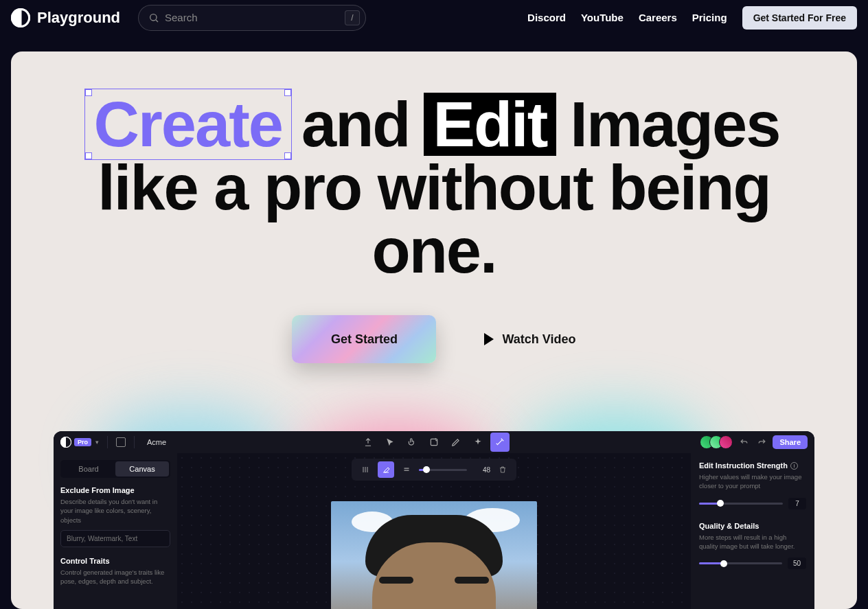  I want to click on logo-icon, so click(21, 18).